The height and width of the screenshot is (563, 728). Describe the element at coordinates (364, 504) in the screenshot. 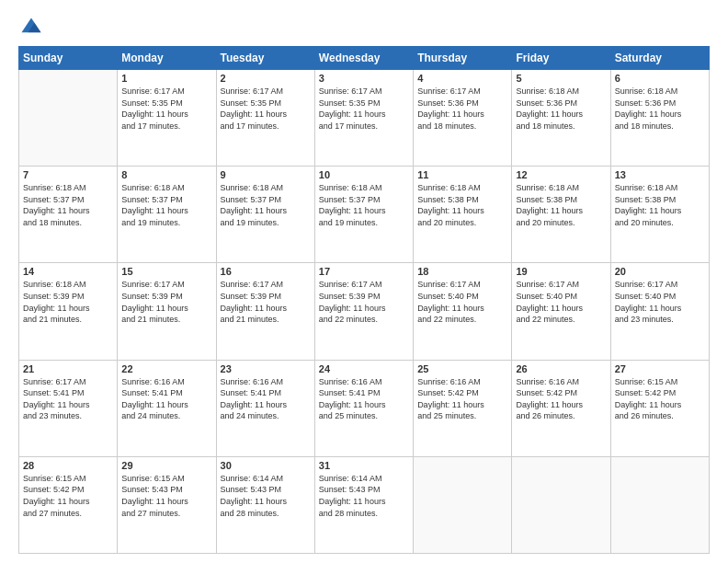

I see `calendar-cell: 31Sunrise: 6:14 AM Sunset: 5:43 PM Dayli…` at that location.